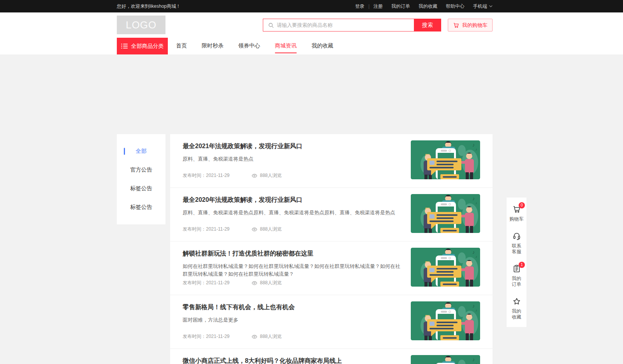 The width and height of the screenshot is (623, 364). I want to click on category-list-icon, so click(125, 46).